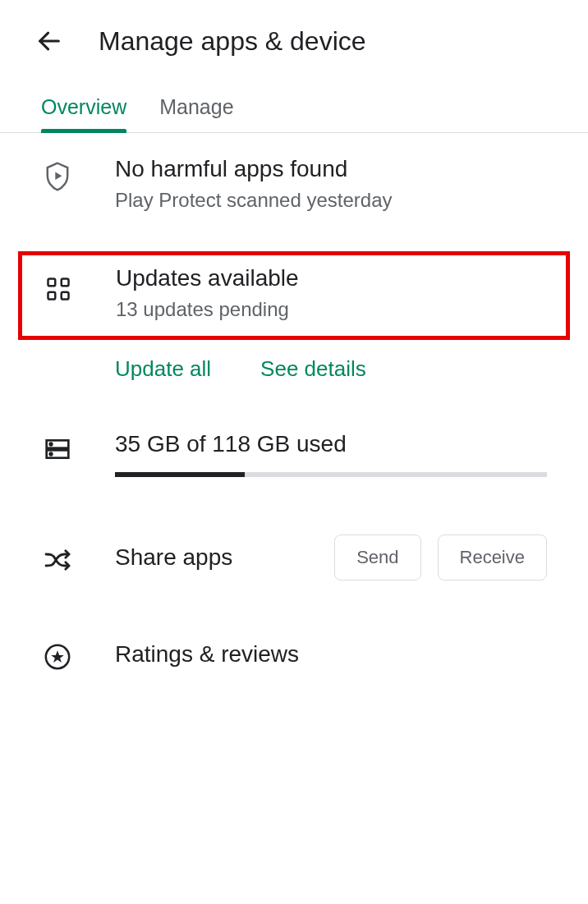  I want to click on send-button: Send, so click(378, 558).